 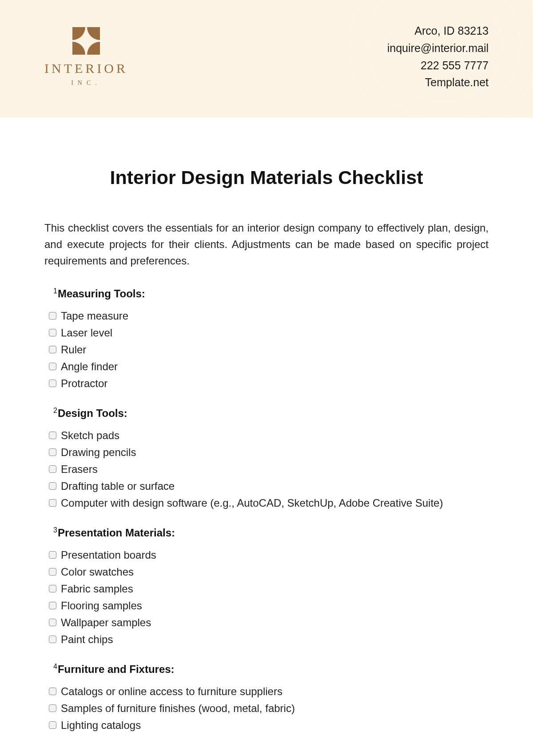 What do you see at coordinates (116, 532) in the screenshot?
I see `section-title-text: Presentation Materials:` at bounding box center [116, 532].